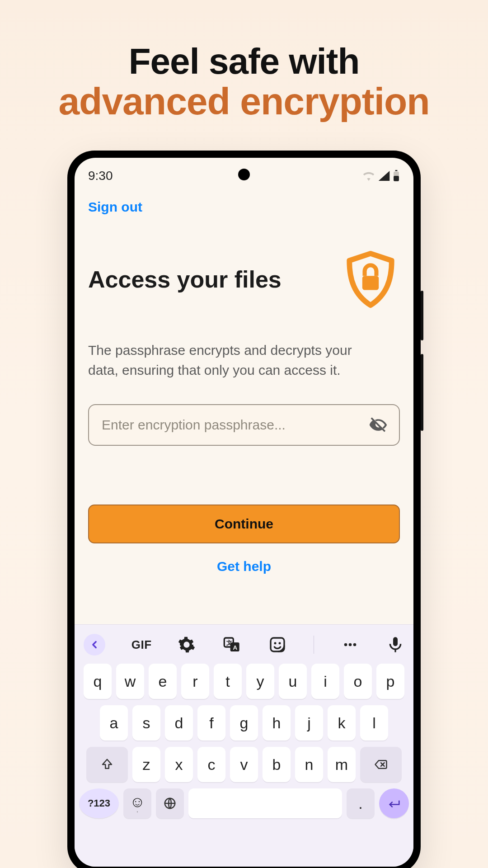 The image size is (488, 868). What do you see at coordinates (98, 681) in the screenshot?
I see `key-q: q` at bounding box center [98, 681].